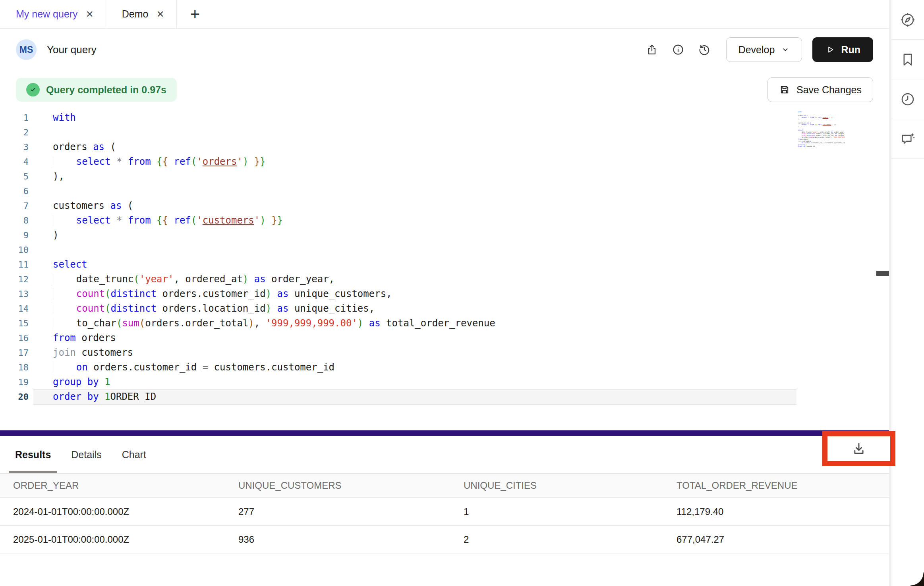  What do you see at coordinates (908, 20) in the screenshot?
I see `compass-icon` at bounding box center [908, 20].